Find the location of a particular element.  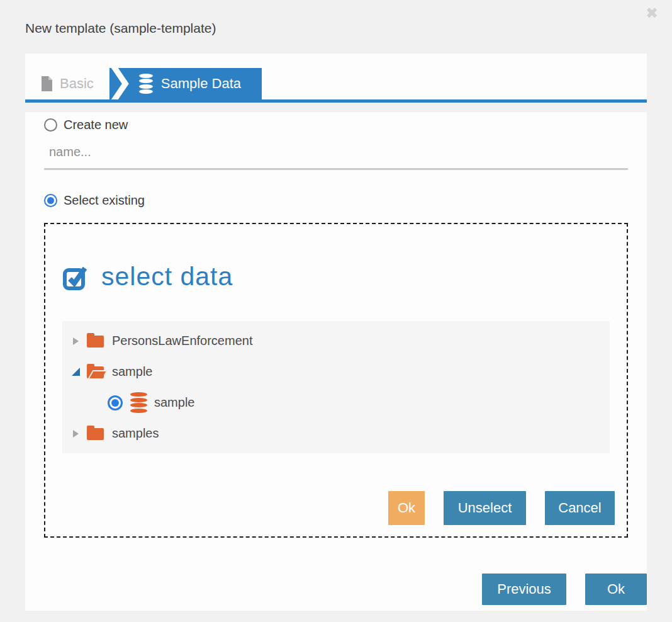

caret-down-icon is located at coordinates (76, 371).